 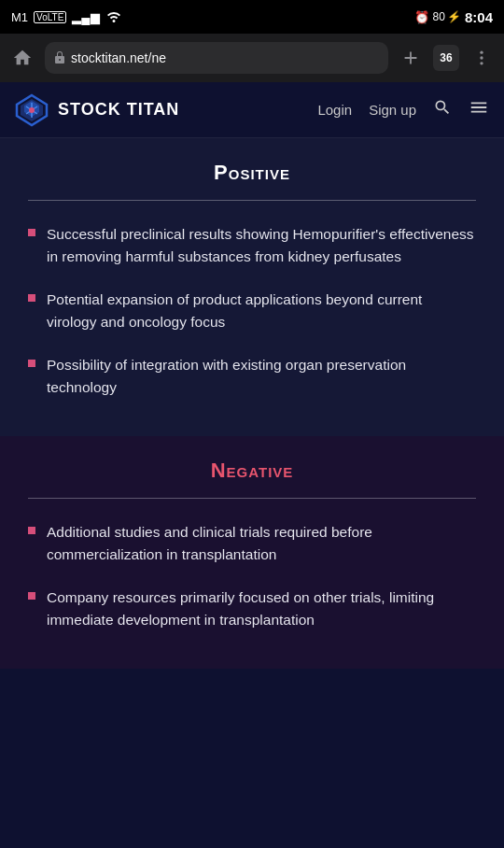 What do you see at coordinates (439, 17) in the screenshot?
I see `battery-level: 80` at bounding box center [439, 17].